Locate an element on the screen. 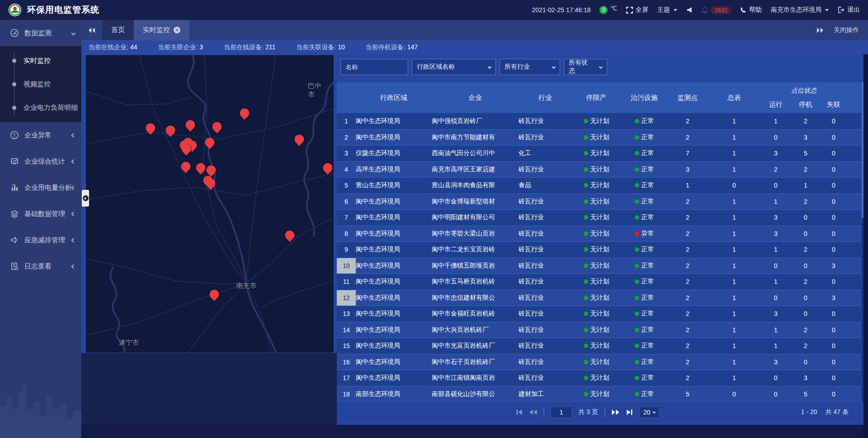 This screenshot has height=438, width=868. table-row: 14 阆中生态环境局 阆中大兴页岩机砖厂 砖瓦行业 无计划 正常 2 1 1 2… is located at coordinates (599, 330).